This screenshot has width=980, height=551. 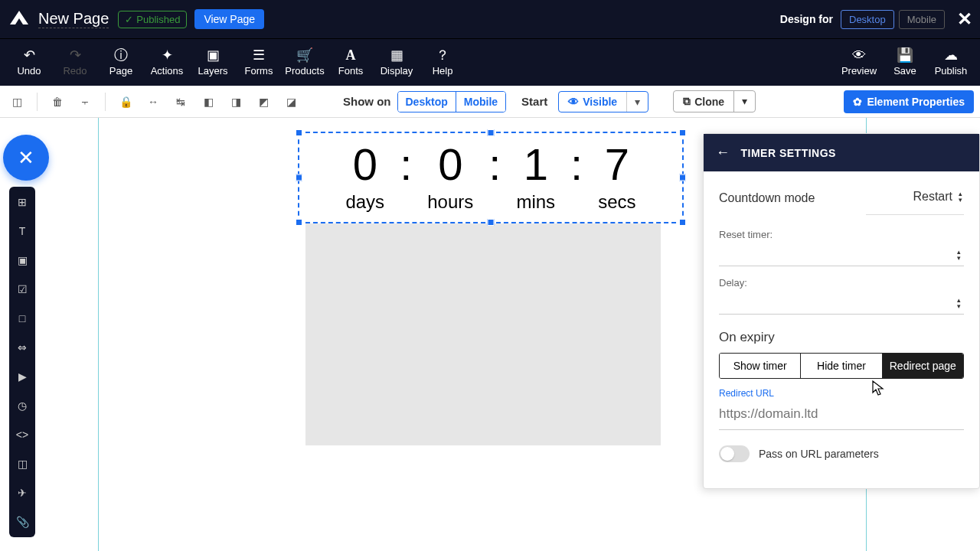 What do you see at coordinates (121, 63) in the screenshot?
I see `page-button: ⓘPage` at bounding box center [121, 63].